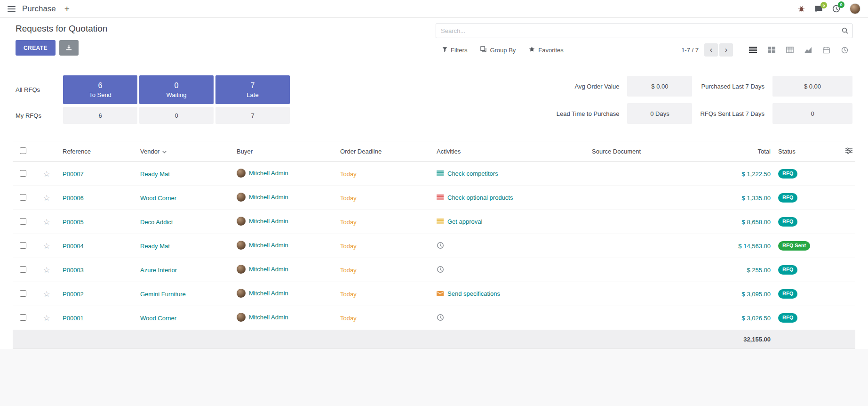 The image size is (868, 406). I want to click on adjust-columns-icon, so click(849, 152).